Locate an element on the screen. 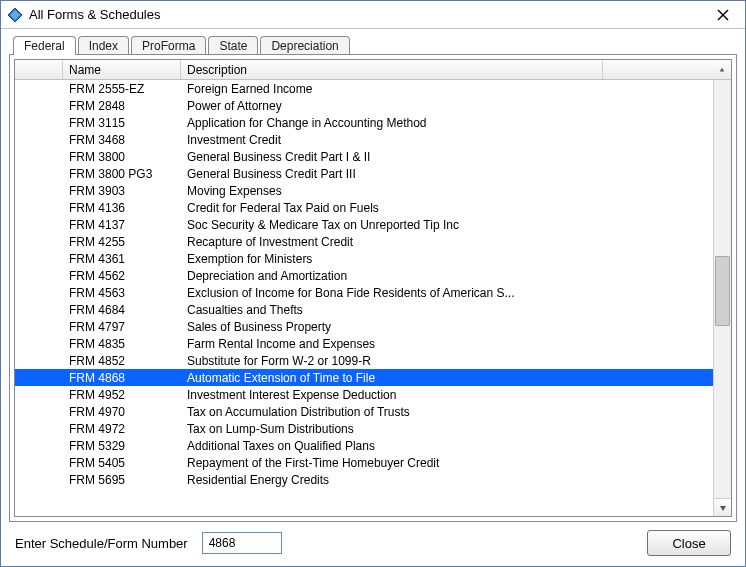 The width and height of the screenshot is (746, 567). scrollbar-track is located at coordinates (722, 289).